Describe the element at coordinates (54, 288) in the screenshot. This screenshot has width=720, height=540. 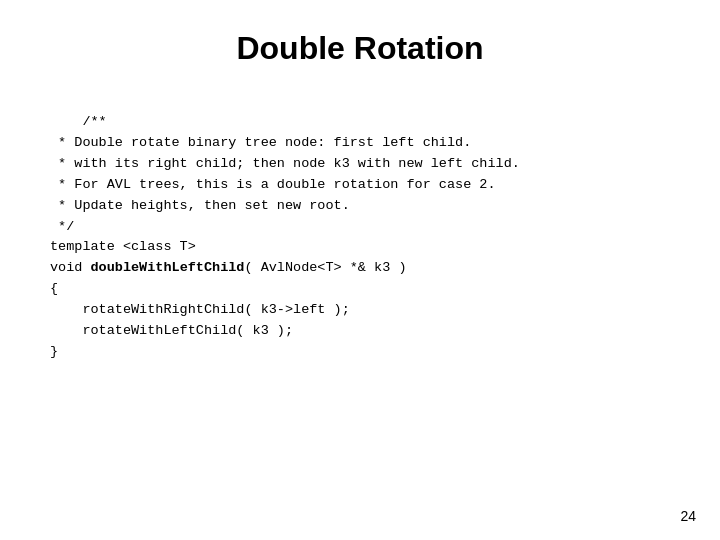
I see `code-line-9: {` at that location.